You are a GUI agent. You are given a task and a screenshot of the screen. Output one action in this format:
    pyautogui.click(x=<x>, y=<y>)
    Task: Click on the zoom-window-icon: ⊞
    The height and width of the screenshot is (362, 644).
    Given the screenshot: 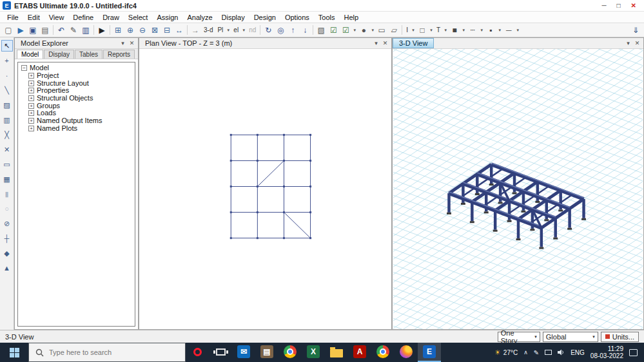 What is the action you would take?
    pyautogui.click(x=118, y=30)
    